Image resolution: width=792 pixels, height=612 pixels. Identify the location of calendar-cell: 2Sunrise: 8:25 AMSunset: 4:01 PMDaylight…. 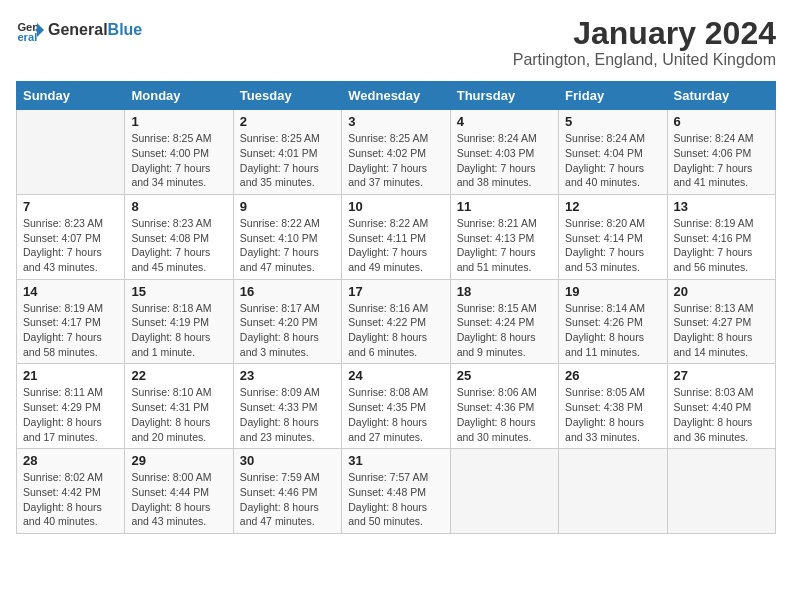
(287, 152).